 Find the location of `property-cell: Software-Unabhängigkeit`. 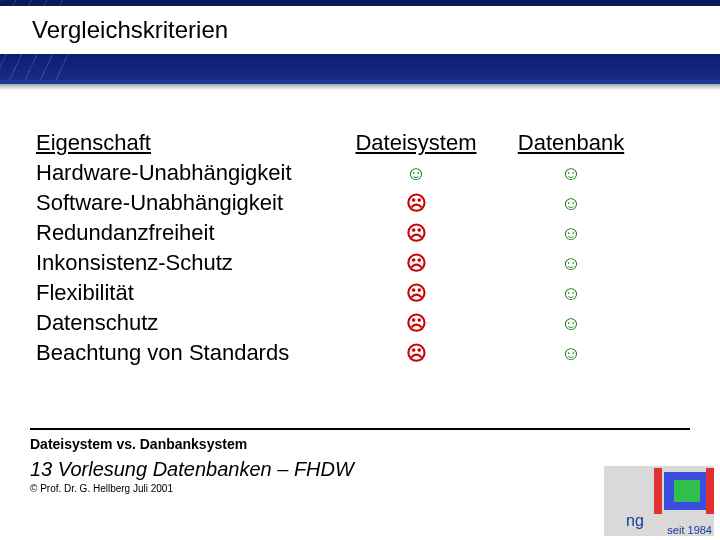

property-cell: Software-Unabhängigkeit is located at coordinates (186, 203).